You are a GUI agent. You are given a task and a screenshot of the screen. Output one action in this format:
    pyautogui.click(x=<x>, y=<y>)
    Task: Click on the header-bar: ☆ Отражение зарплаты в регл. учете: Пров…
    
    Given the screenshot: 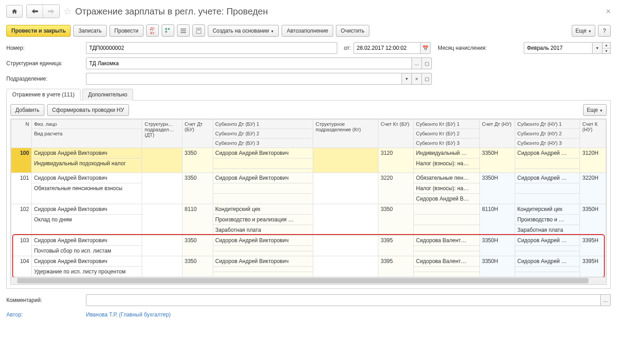 What is the action you would take?
    pyautogui.click(x=309, y=11)
    